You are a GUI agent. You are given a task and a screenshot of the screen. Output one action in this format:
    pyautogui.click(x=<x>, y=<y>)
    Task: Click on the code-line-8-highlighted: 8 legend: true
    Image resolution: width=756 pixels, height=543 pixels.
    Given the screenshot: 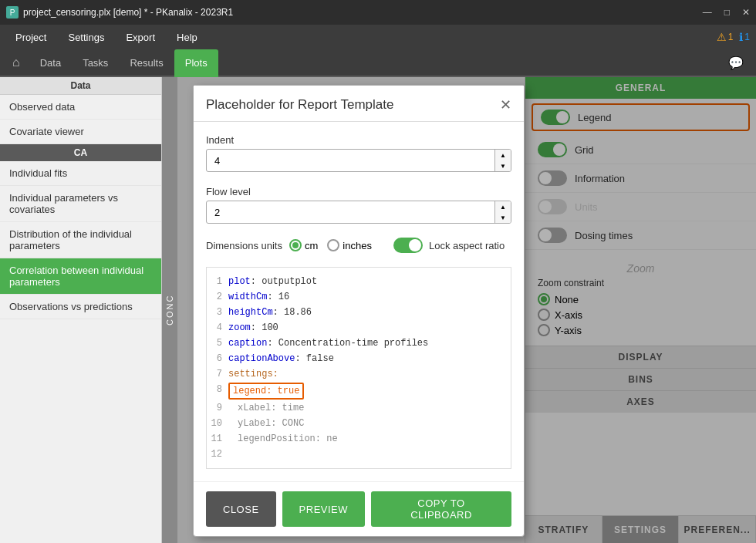 What is the action you would take?
    pyautogui.click(x=359, y=391)
    